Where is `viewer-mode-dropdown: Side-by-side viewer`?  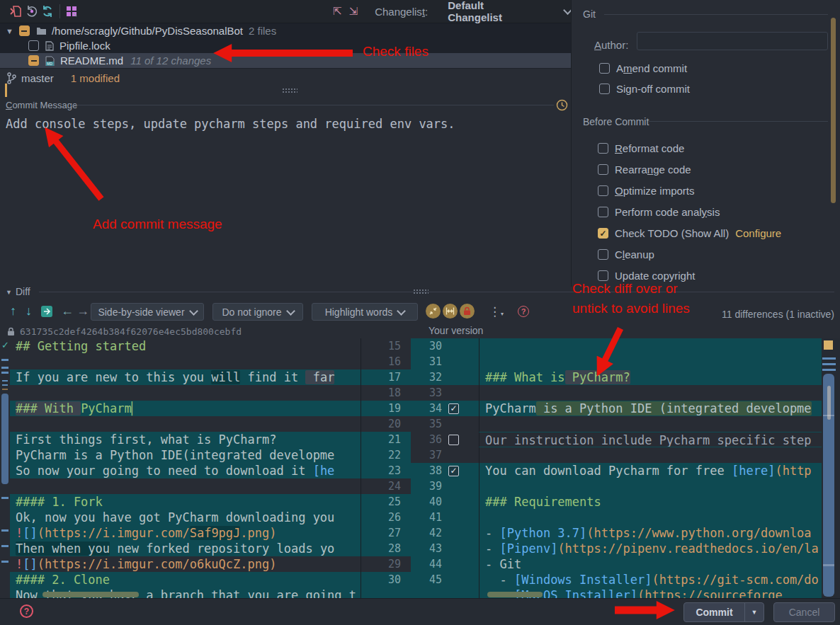 viewer-mode-dropdown: Side-by-side viewer is located at coordinates (147, 311).